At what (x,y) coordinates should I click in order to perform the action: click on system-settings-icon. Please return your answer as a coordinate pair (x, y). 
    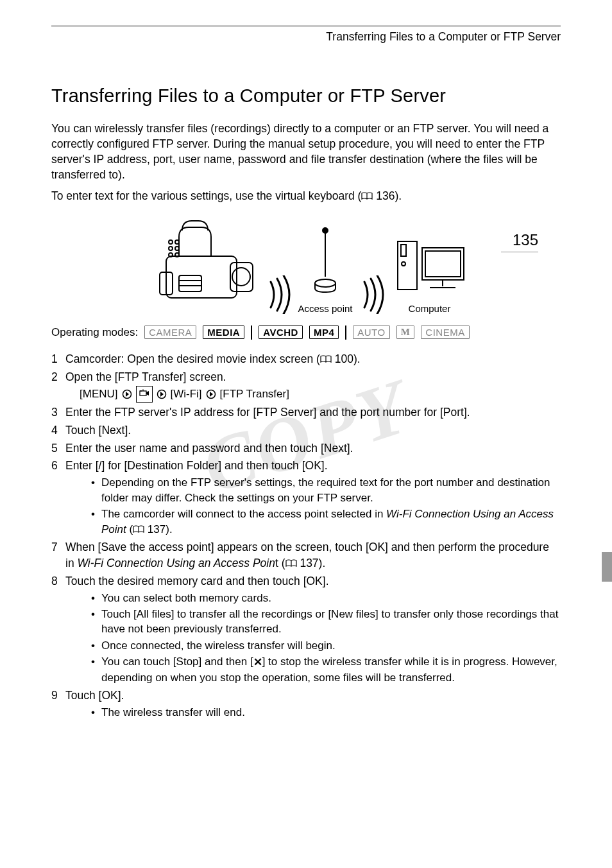
    Looking at the image, I should click on (144, 394).